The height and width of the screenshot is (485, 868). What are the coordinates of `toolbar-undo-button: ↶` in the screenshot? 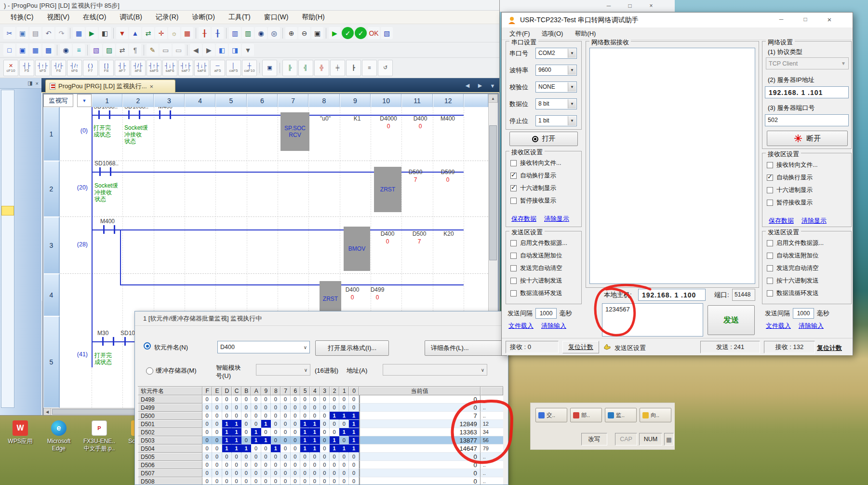 It's located at (48, 33).